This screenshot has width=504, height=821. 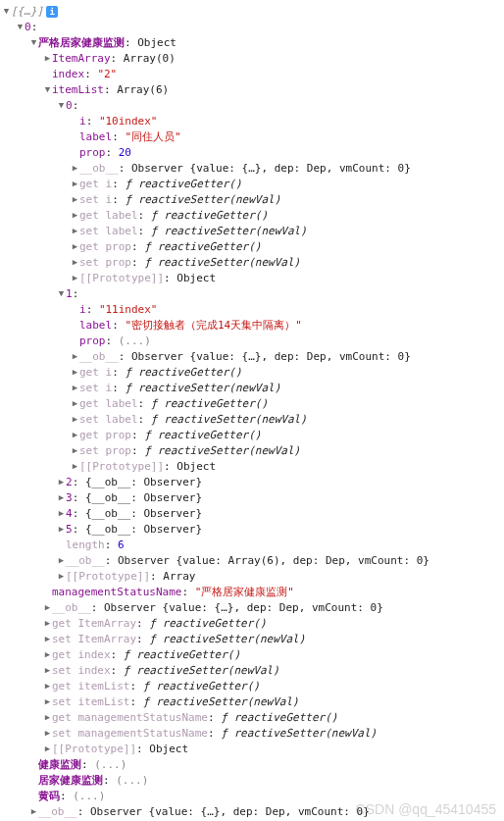 What do you see at coordinates (253, 326) in the screenshot?
I see `item-label: label: "密切接触者（完成14天集中隔离）"` at bounding box center [253, 326].